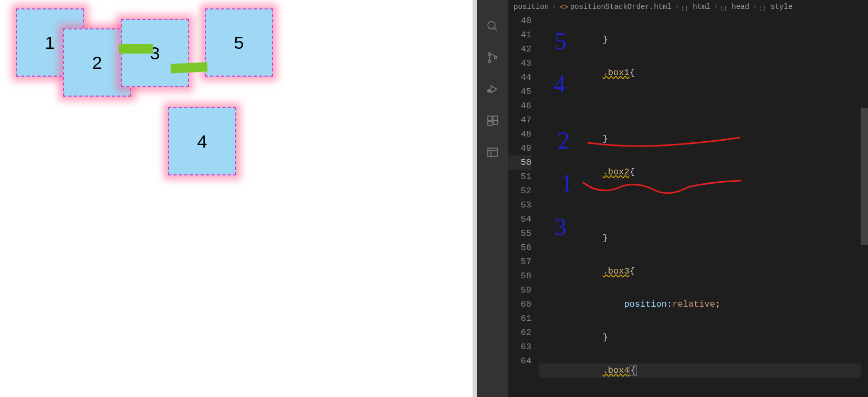 The height and width of the screenshot is (397, 868). What do you see at coordinates (670, 305) in the screenshot?
I see `colon: :` at bounding box center [670, 305].